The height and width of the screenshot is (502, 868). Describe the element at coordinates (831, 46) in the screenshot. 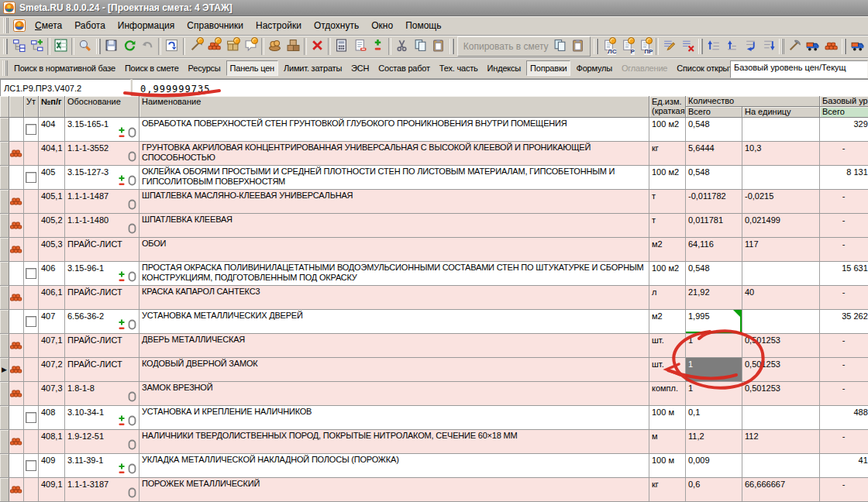

I see `toolbar-bricks-supply-button` at that location.